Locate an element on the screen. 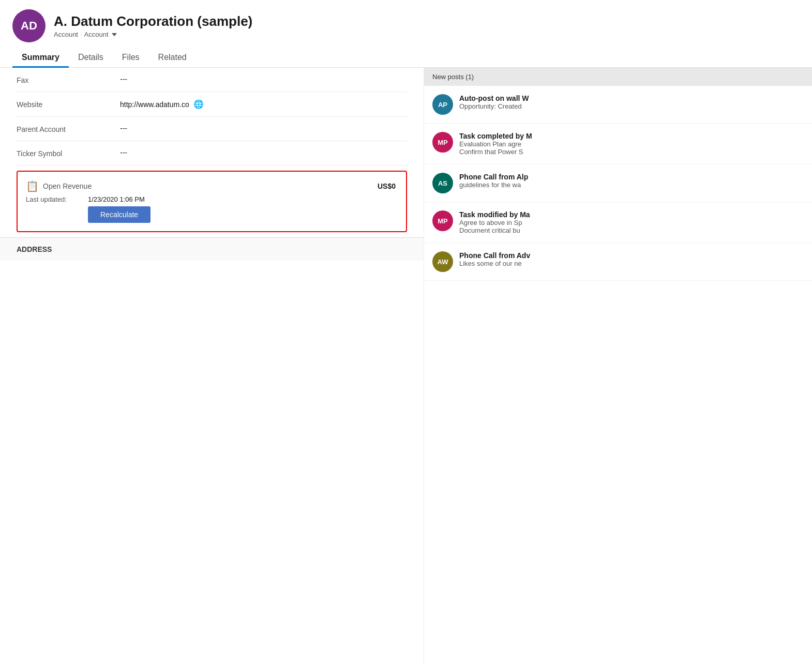 This screenshot has width=812, height=664. activity-sub: Opportunity: Created is located at coordinates (631, 107).